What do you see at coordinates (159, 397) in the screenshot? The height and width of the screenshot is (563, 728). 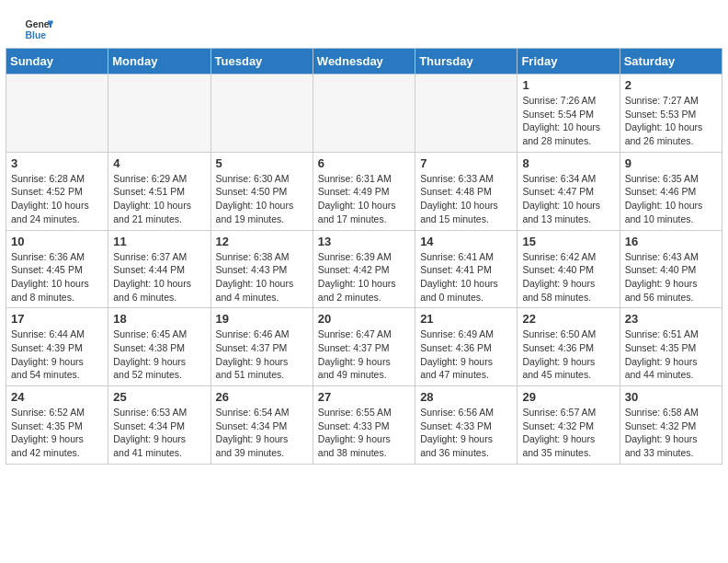 I see `day-number: 25` at bounding box center [159, 397].